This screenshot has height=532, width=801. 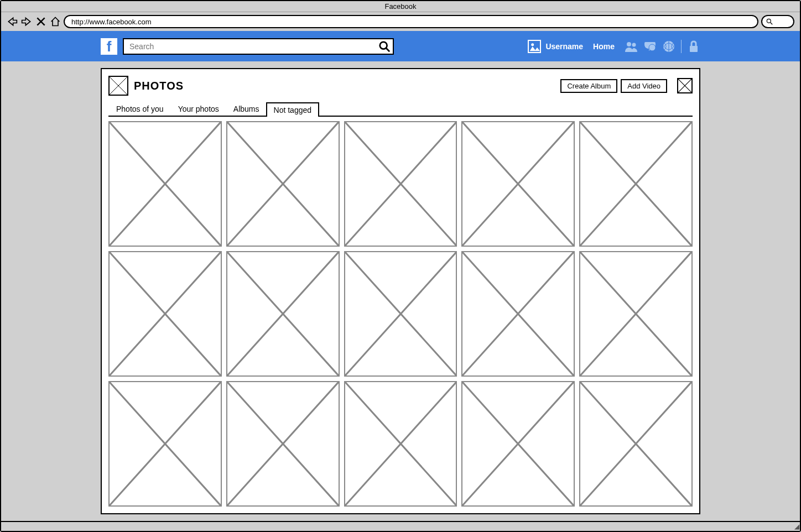 I want to click on browser-nav-bar, so click(x=400, y=22).